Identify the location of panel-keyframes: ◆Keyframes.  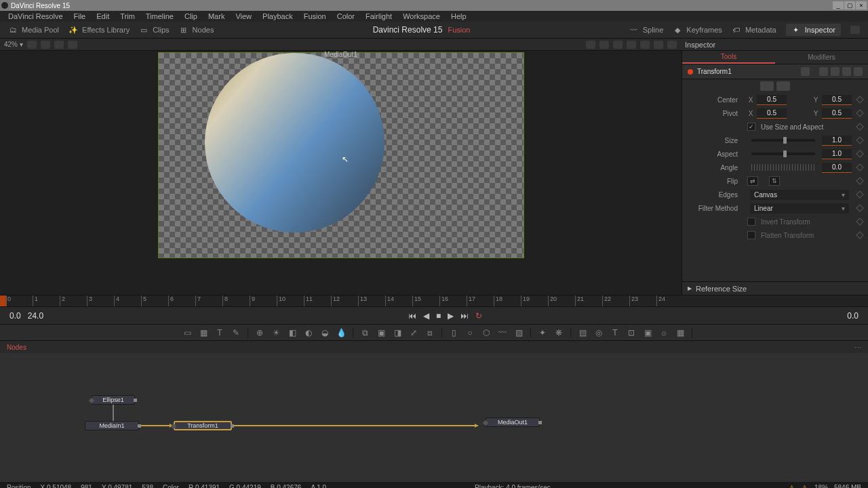
(697, 30).